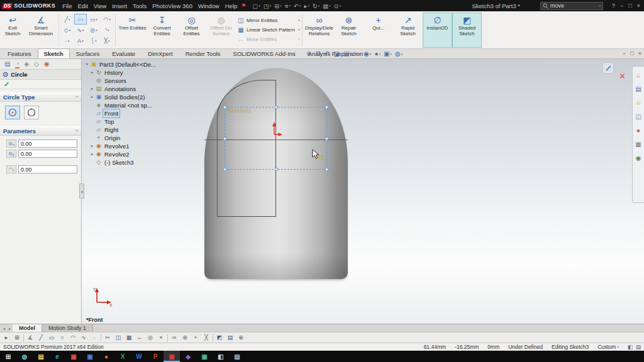 This screenshot has height=362, width=644. What do you see at coordinates (82, 191) in the screenshot?
I see `panel-collapse-handle: ◂` at bounding box center [82, 191].